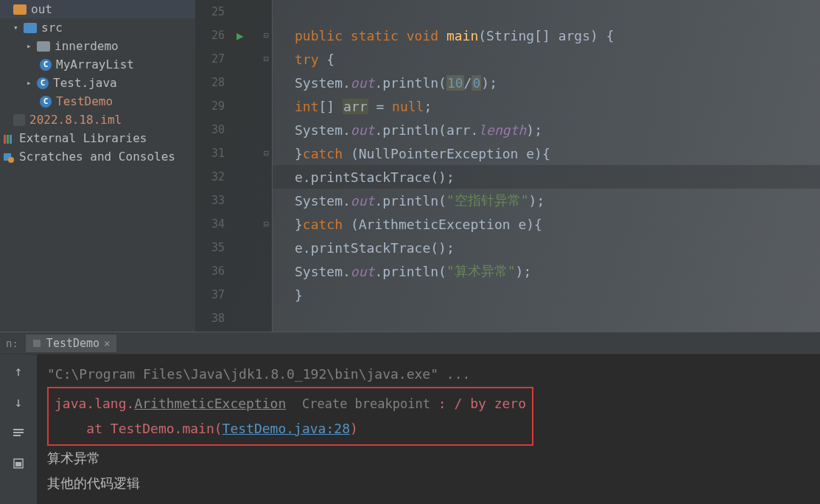 The height and width of the screenshot is (504, 820). What do you see at coordinates (210, 404) in the screenshot?
I see `exception-link: ArithmeticException` at bounding box center [210, 404].